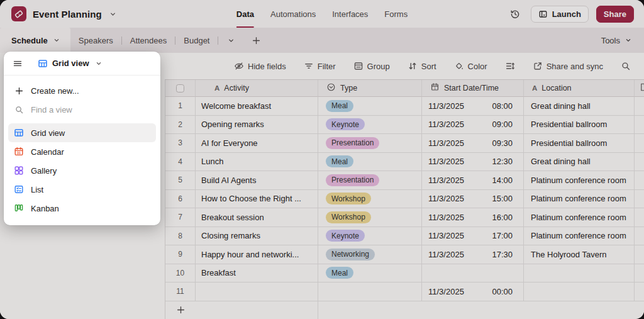  What do you see at coordinates (19, 153) in the screenshot?
I see `svg-text: 31` at bounding box center [19, 153].